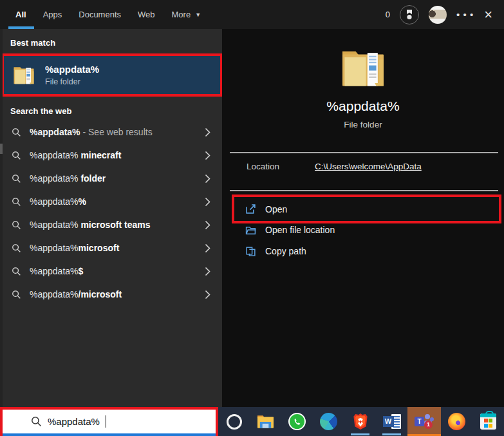 The width and height of the screenshot is (504, 436). Describe the element at coordinates (387, 14) in the screenshot. I see `rewards-count: 0` at that location.